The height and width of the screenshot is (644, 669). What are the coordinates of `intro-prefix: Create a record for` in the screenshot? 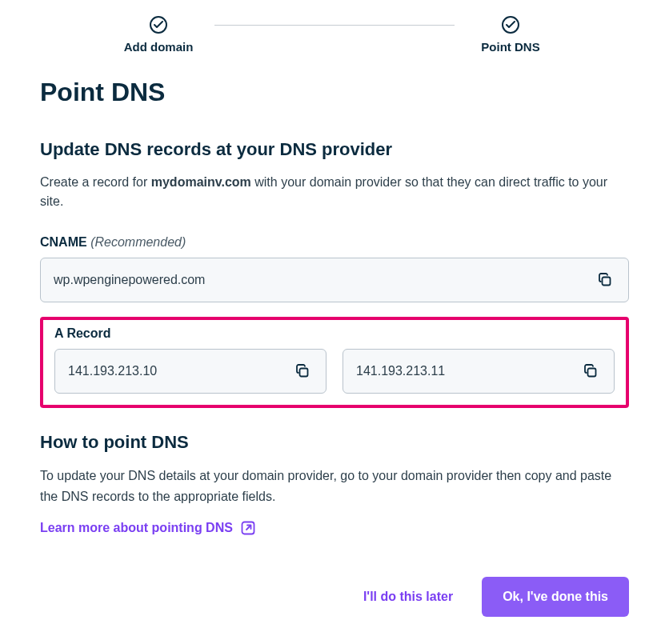 It's located at (96, 182).